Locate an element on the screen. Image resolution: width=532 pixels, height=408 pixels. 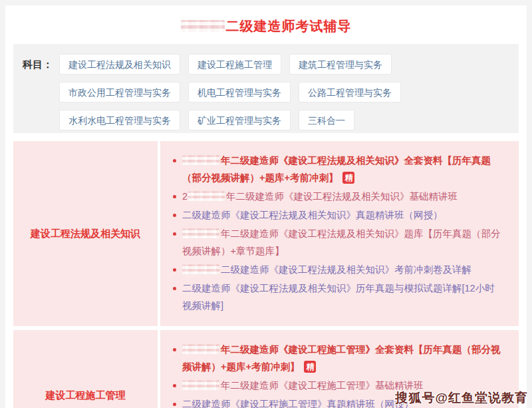
subject-button: 市政公用工程管理与实务 is located at coordinates (120, 92).